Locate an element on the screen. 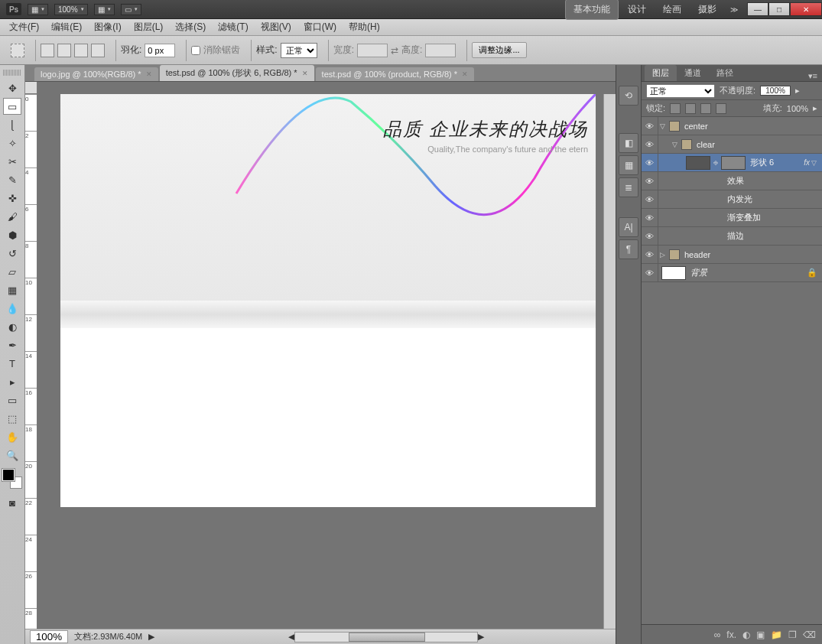 This screenshot has width=822, height=644. workspace-tab-painting: 绘画 is located at coordinates (672, 9).